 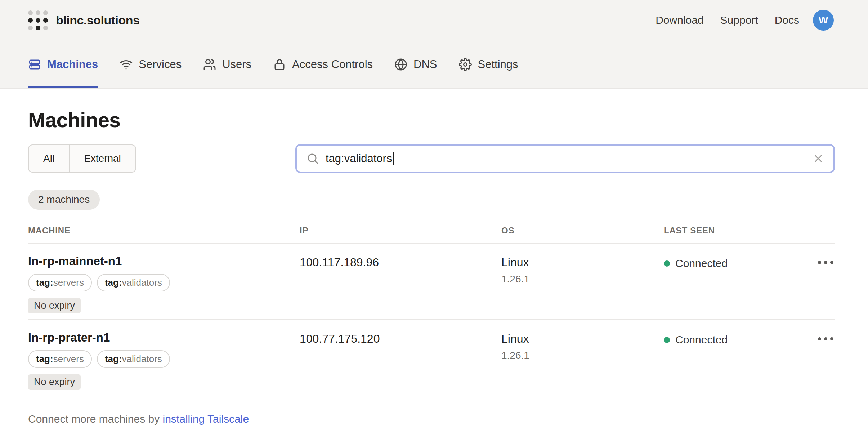 What do you see at coordinates (465, 64) in the screenshot?
I see `gear-icon` at bounding box center [465, 64].